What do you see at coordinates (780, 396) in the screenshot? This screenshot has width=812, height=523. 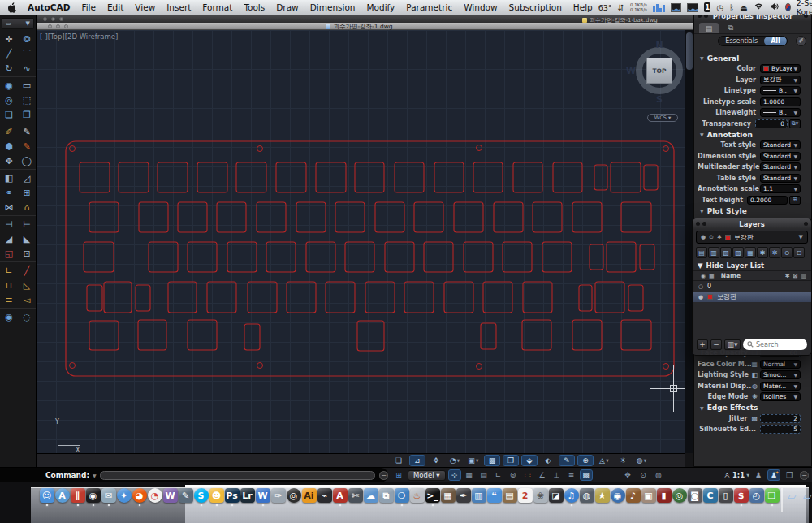 I see `property-value-dropdown: Isolines▼` at bounding box center [780, 396].